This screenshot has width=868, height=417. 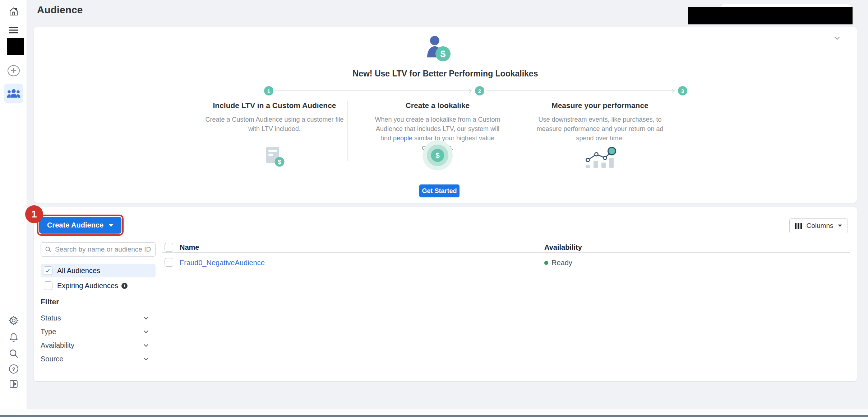 What do you see at coordinates (434, 416) in the screenshot?
I see `window-bottom-edge` at bounding box center [434, 416].